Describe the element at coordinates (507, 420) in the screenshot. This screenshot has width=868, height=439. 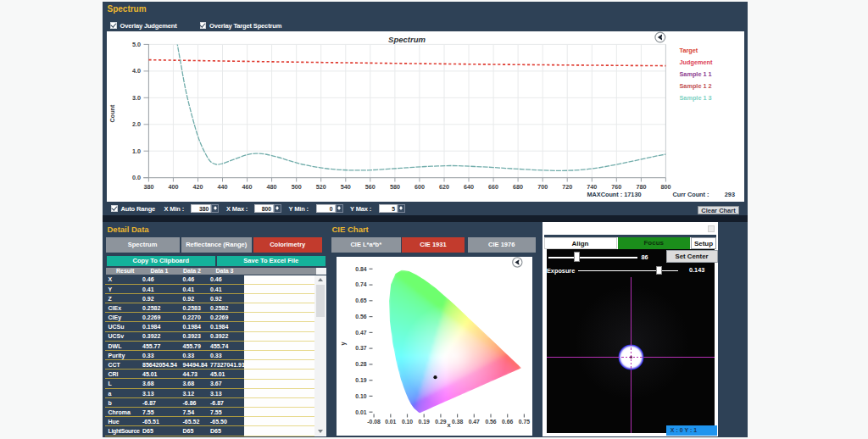
I see `svg-text: 0.66` at that location.